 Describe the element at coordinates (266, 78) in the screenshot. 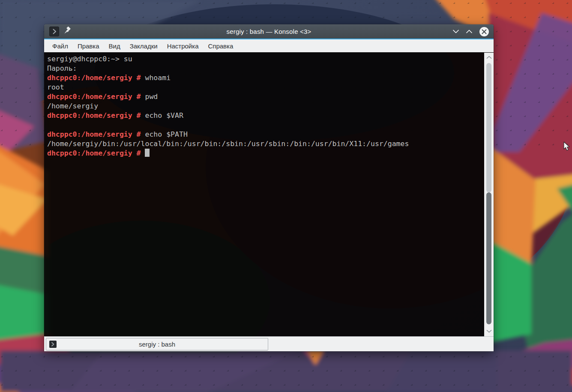

I see `terminal-line: dhcppc0:/home/sergiy # whoami` at that location.